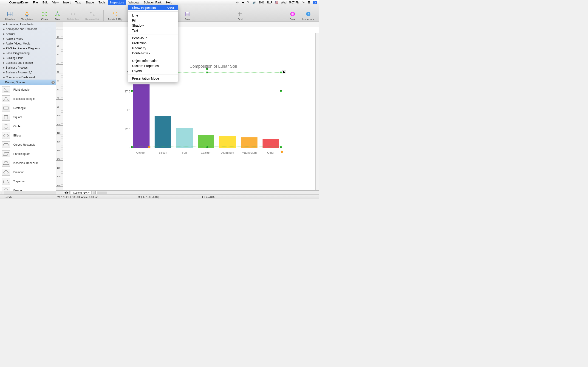  What do you see at coordinates (145, 66) in the screenshot?
I see `dropdown-label: Custom Properties` at bounding box center [145, 66].